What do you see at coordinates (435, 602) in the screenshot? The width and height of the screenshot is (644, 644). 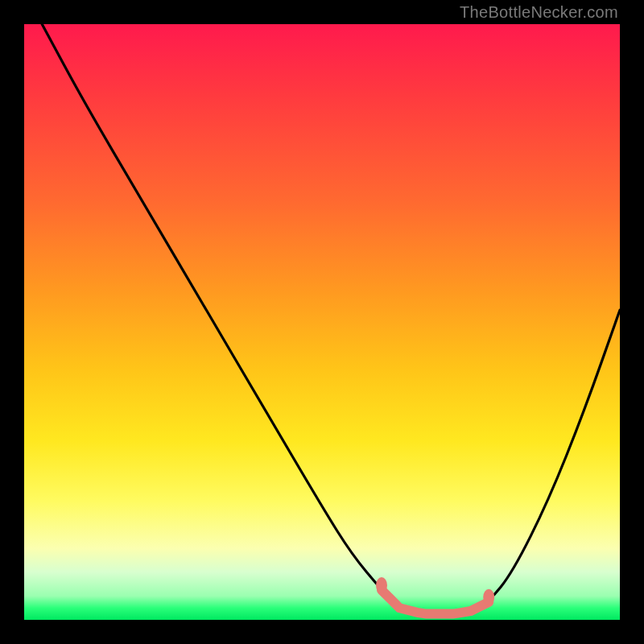 I see `highlight-stroke` at bounding box center [435, 602].